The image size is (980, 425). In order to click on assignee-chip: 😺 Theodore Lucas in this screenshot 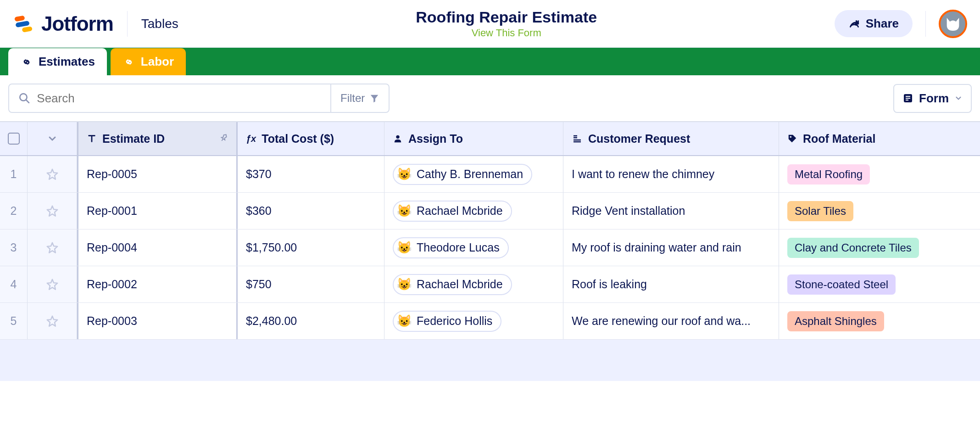, I will do `click(451, 248)`.